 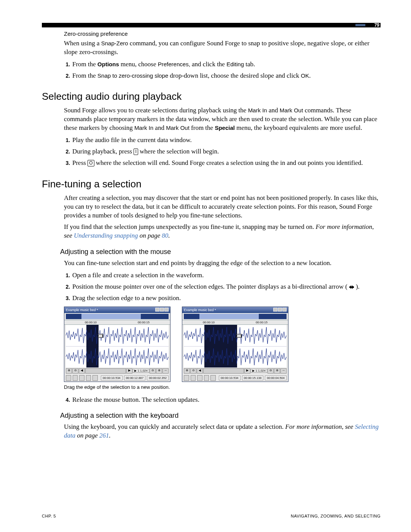 What do you see at coordinates (222, 264) in the screenshot?
I see `adjust-mouse-para: You can fine-tune selection start and en…` at bounding box center [222, 264].